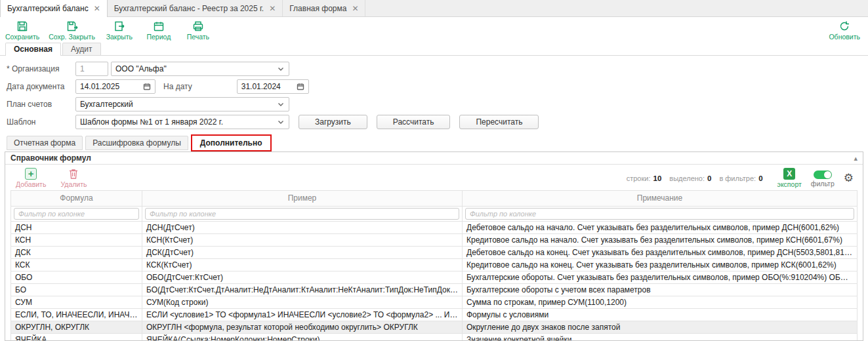 This screenshot has width=868, height=341. What do you see at coordinates (136, 143) in the screenshot?
I see `tab-formula-decode-label: Расшифровка формулы` at bounding box center [136, 143].